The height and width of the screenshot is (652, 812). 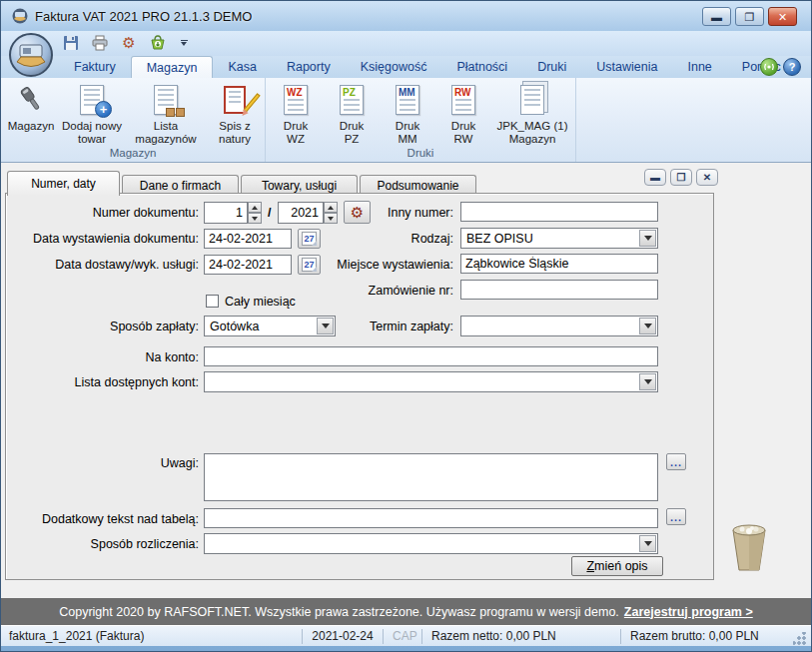 I want to click on warehouse-list-icon, so click(x=166, y=100).